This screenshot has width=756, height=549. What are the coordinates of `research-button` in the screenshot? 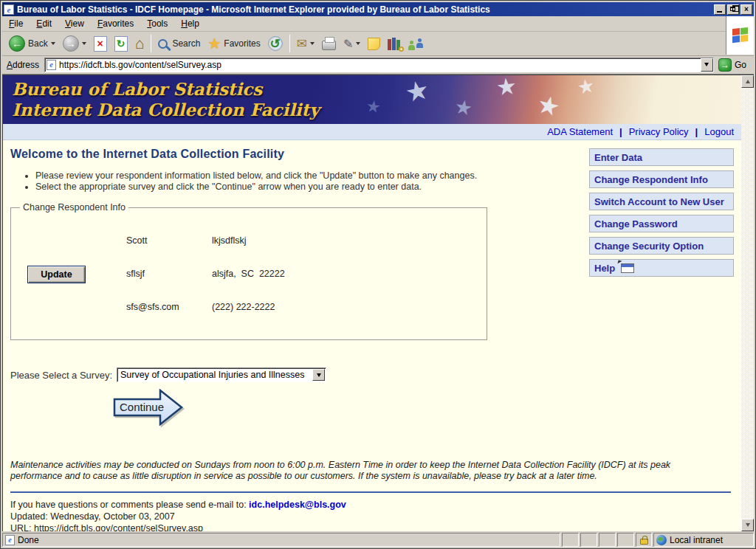 It's located at (394, 44).